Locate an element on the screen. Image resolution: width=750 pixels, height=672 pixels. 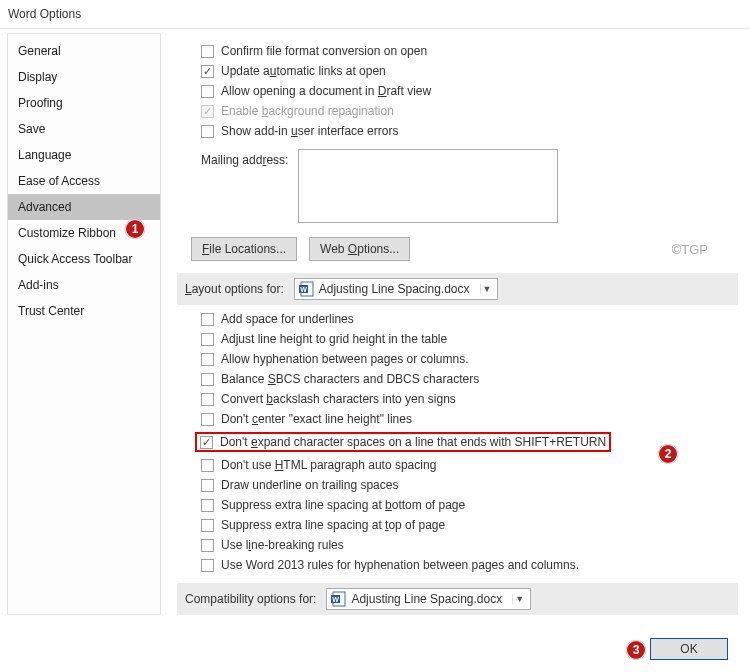
ok-button: OK is located at coordinates (689, 649).